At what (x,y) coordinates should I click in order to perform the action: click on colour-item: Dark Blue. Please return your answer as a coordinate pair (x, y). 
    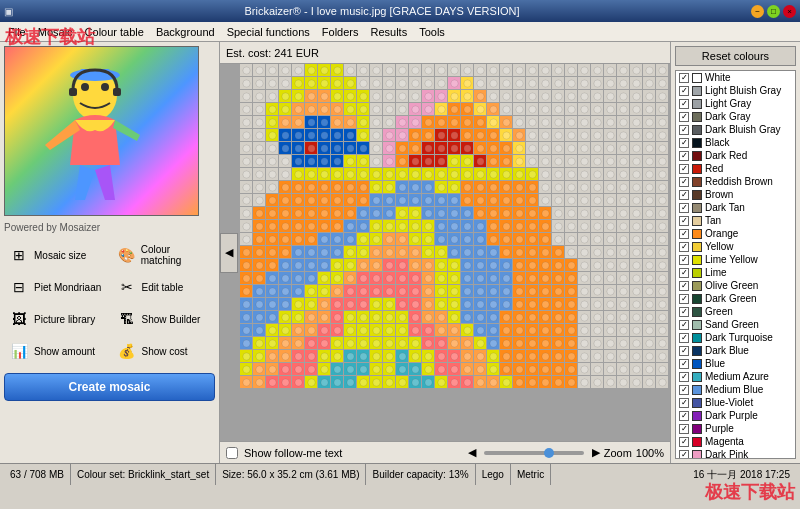
    Looking at the image, I should click on (736, 350).